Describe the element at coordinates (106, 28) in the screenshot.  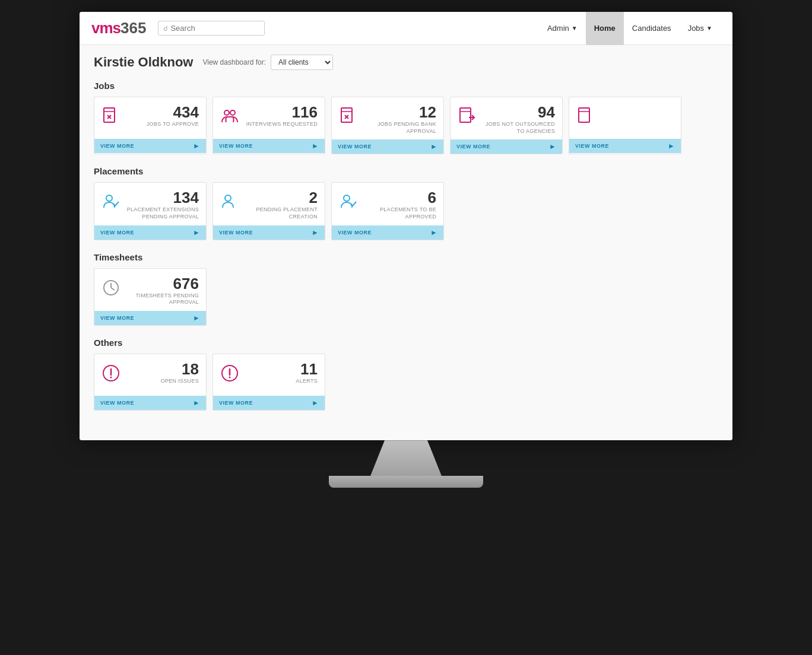
I see `logo-vms: vms` at that location.